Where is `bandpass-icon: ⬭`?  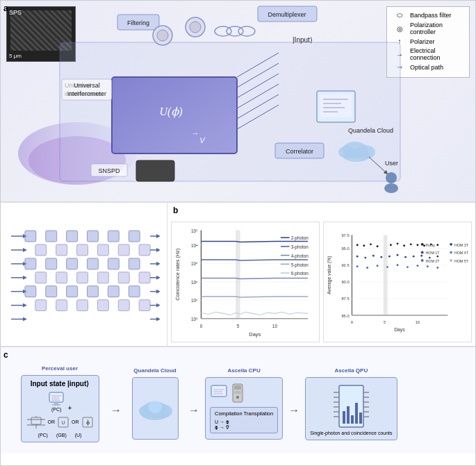
bandpass-icon: ⬭ is located at coordinates (400, 15).